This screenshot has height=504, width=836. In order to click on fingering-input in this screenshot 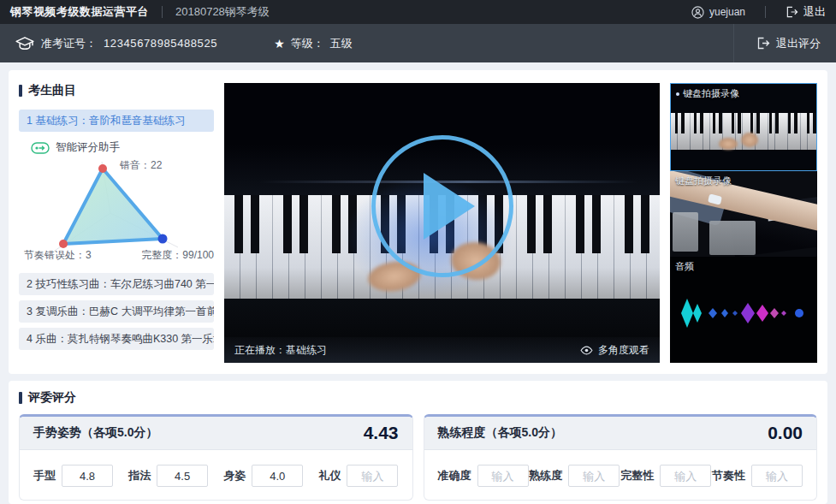, I will do `click(182, 476)`.